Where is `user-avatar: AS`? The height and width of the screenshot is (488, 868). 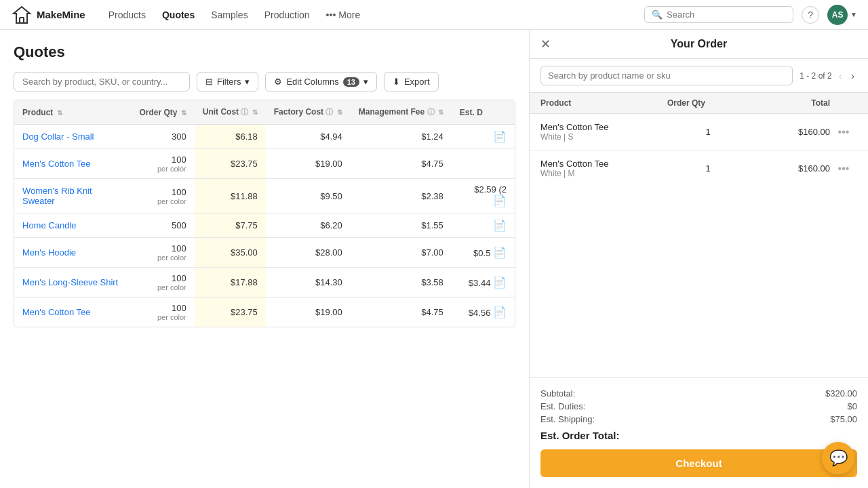
user-avatar: AS is located at coordinates (837, 15).